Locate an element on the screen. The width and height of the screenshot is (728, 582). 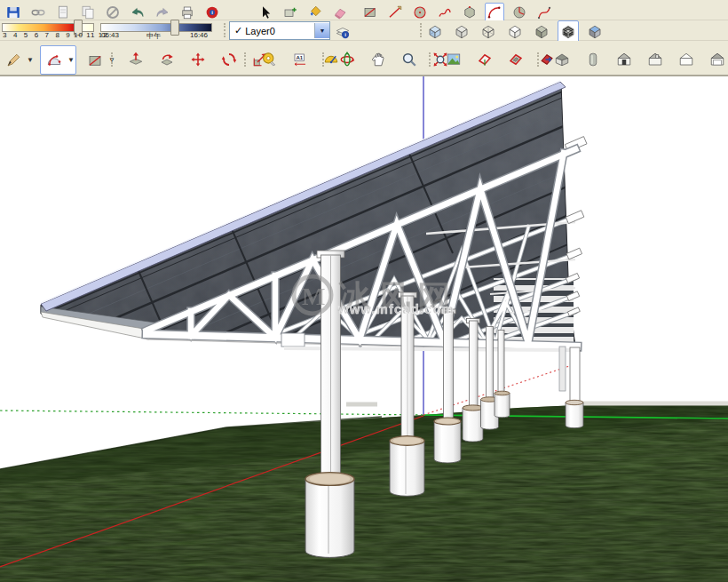
link-button is located at coordinates (38, 12).